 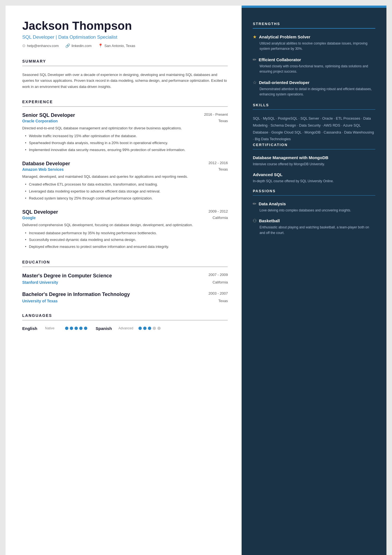 What do you see at coordinates (24, 46) in the screenshot?
I see `email-icon: ⊙` at bounding box center [24, 46].